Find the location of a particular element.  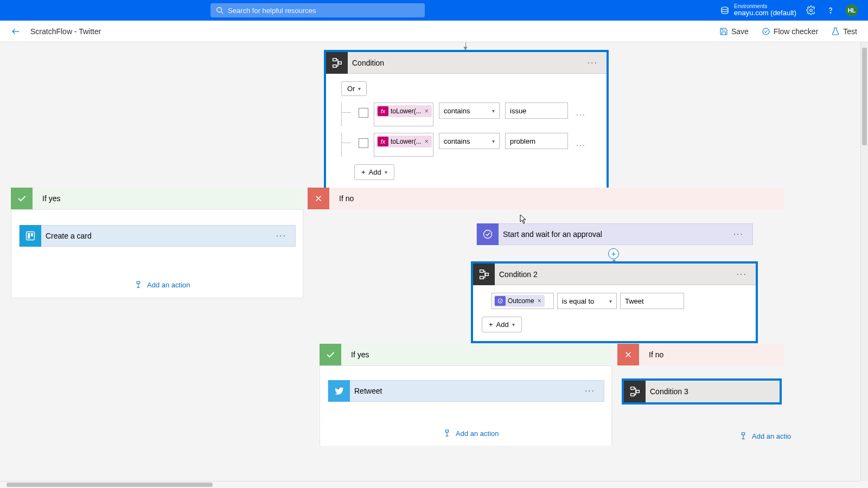

flow-checker-button: Flow checker is located at coordinates (790, 31).